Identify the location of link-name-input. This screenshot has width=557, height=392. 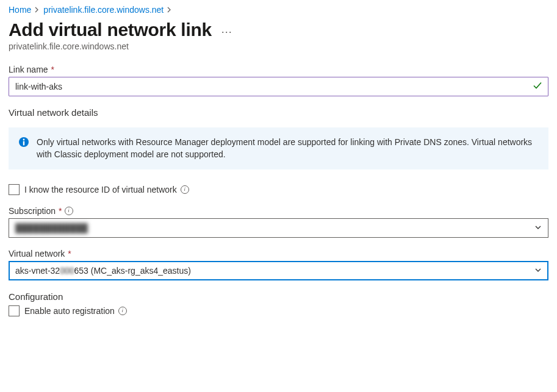
(278, 87).